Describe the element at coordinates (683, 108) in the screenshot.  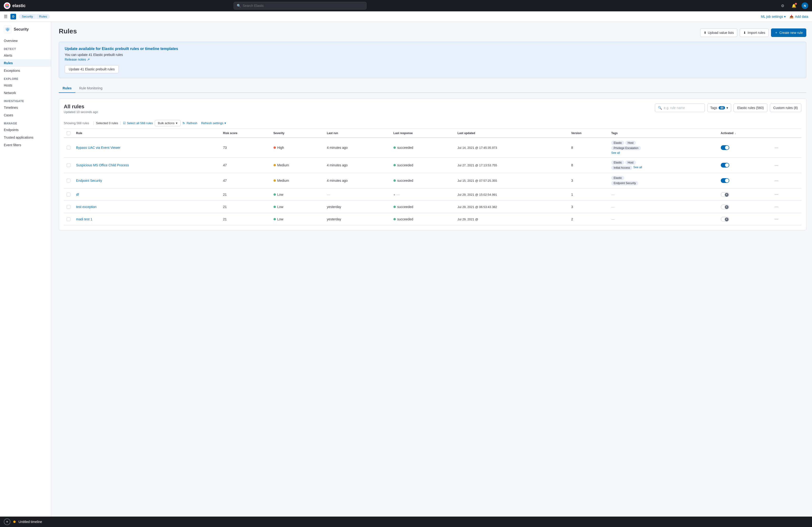
I see `rules-search-input` at that location.